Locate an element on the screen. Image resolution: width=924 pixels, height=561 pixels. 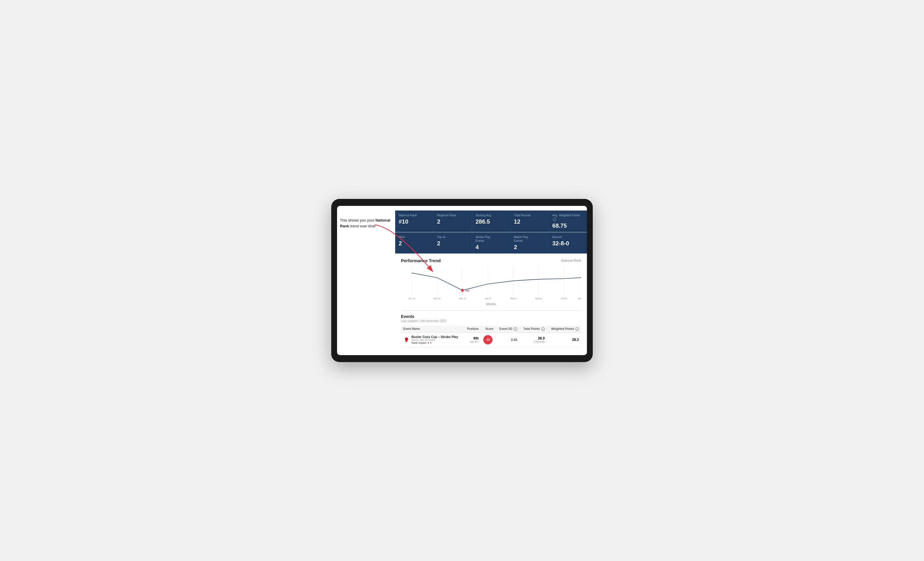
event-date: Oct 9 - Oct 10, 2023 is located at coordinates (435, 340).